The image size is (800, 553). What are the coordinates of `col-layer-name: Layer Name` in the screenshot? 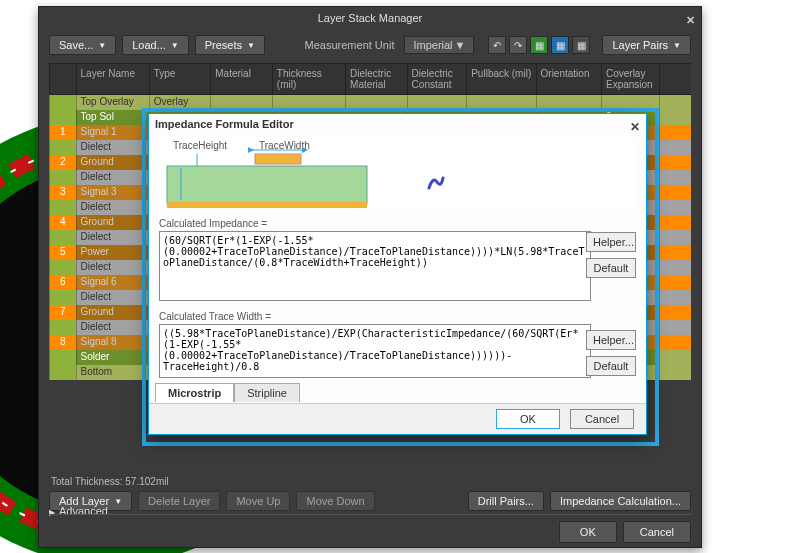 It's located at (112, 79).